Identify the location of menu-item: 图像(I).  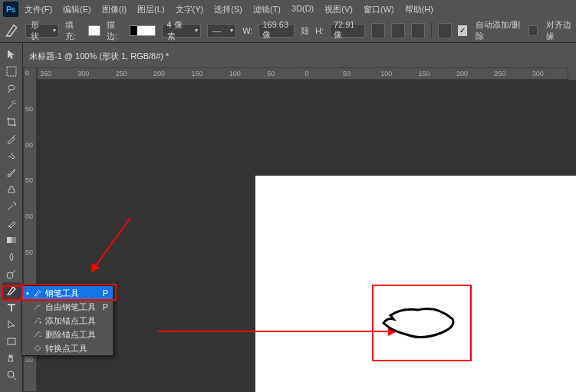
(114, 9).